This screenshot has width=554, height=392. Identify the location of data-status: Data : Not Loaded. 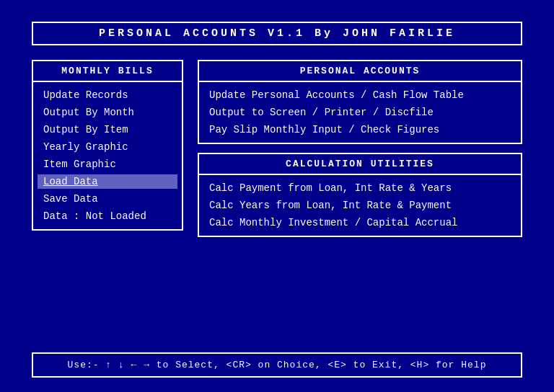
(107, 216).